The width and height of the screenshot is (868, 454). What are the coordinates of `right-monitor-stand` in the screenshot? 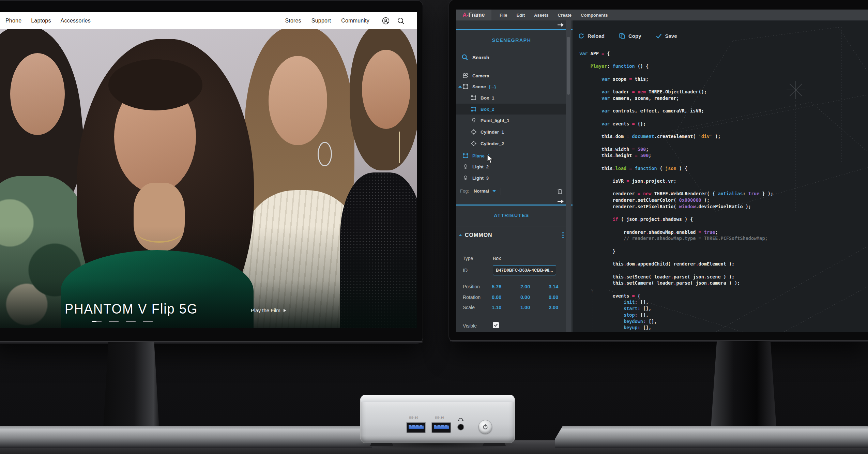 It's located at (744, 384).